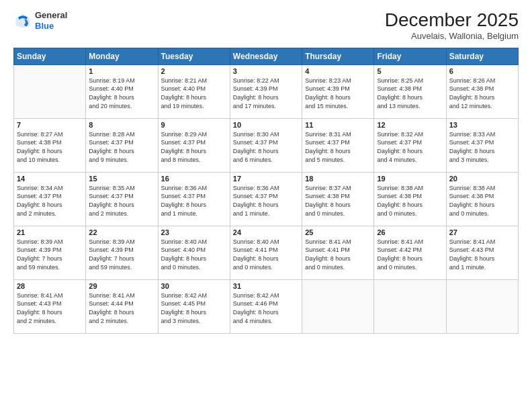 The width and height of the screenshot is (532, 411). I want to click on day-info: Sunrise: 8:34 AMSunset: 4:37 PMDaylight:…, so click(50, 201).